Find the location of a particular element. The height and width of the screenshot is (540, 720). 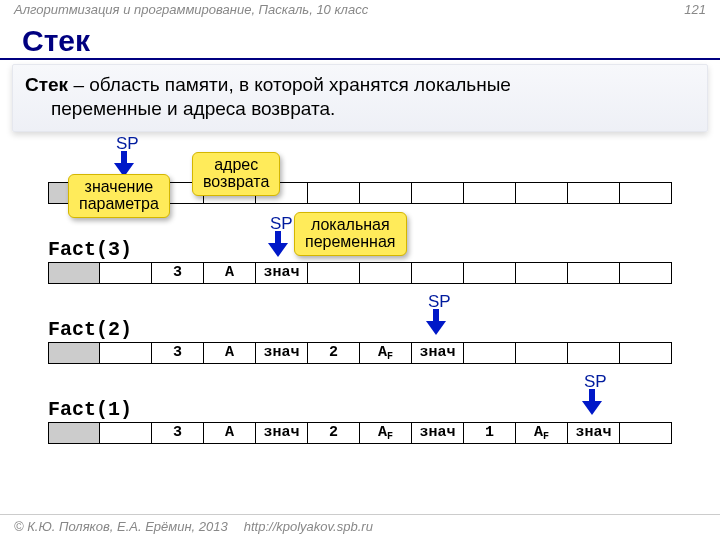

stack-row-1: 3 A знач is located at coordinates (360, 273).